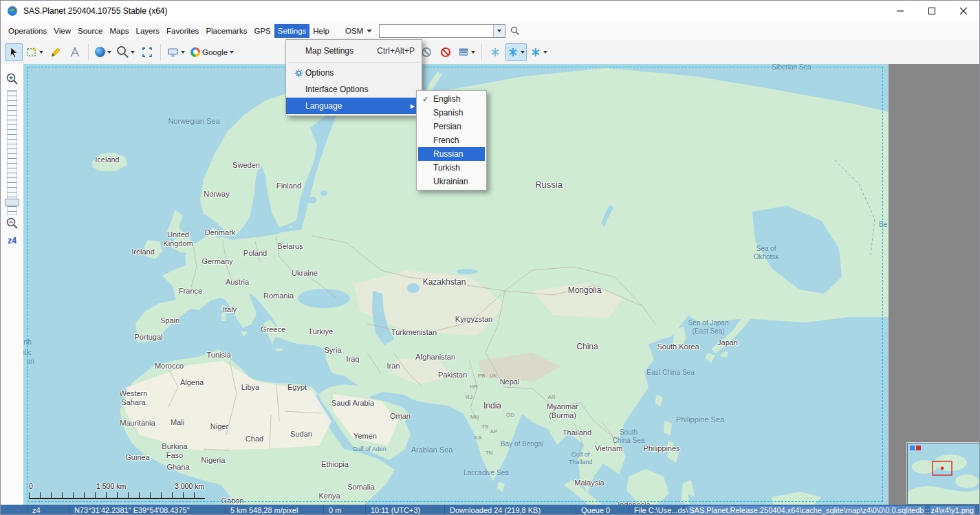  I want to click on no-entry-gray-icon, so click(426, 52).